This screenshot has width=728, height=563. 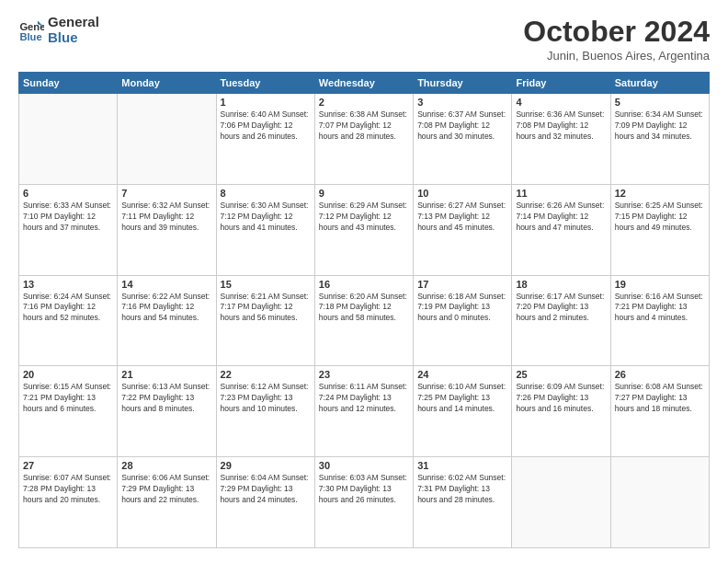 What do you see at coordinates (166, 193) in the screenshot?
I see `day-number: 7` at bounding box center [166, 193].